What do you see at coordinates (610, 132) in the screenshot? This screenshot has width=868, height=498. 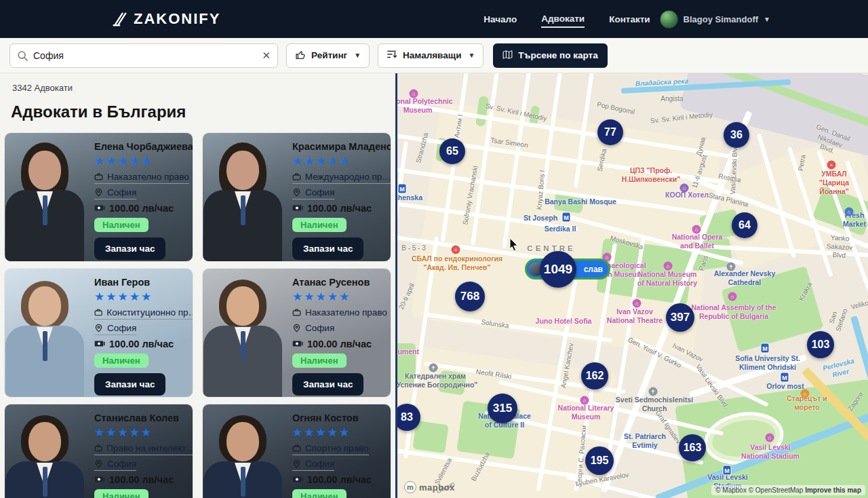 I see `map-cluster-marker: 77` at bounding box center [610, 132].